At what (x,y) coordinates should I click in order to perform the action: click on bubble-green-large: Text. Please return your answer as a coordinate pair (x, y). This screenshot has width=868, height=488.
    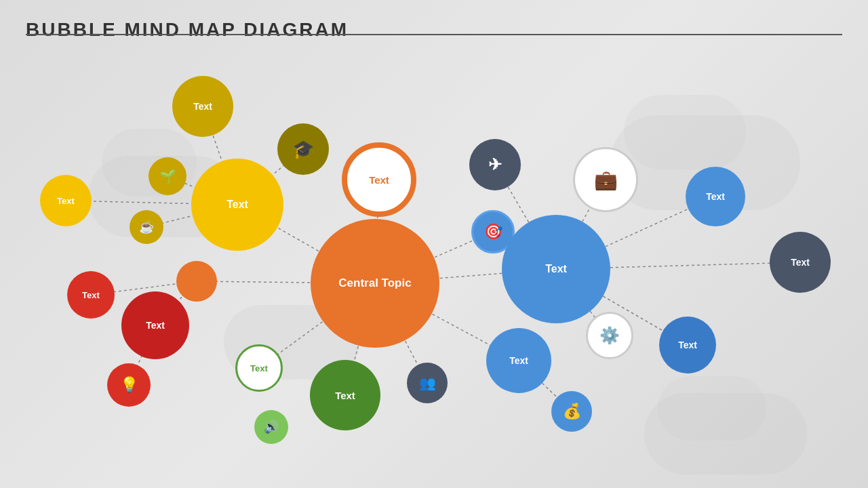
    Looking at the image, I should click on (345, 395).